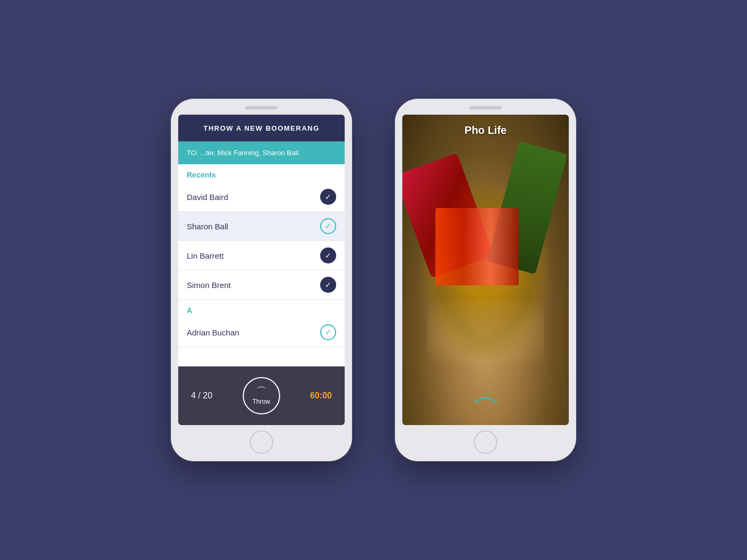 The width and height of the screenshot is (747, 560). What do you see at coordinates (328, 197) in the screenshot?
I see `check-david: ✓` at bounding box center [328, 197].